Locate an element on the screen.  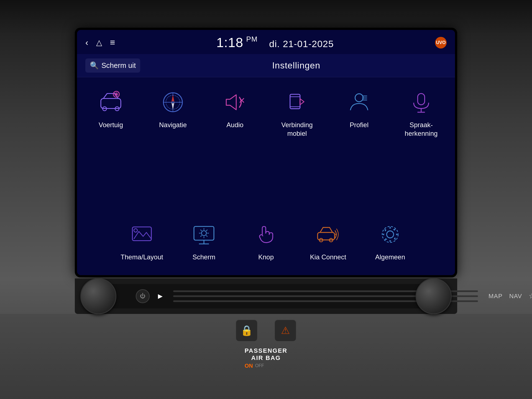
spraak-label: Spraak- herkenning is located at coordinates (421, 129).